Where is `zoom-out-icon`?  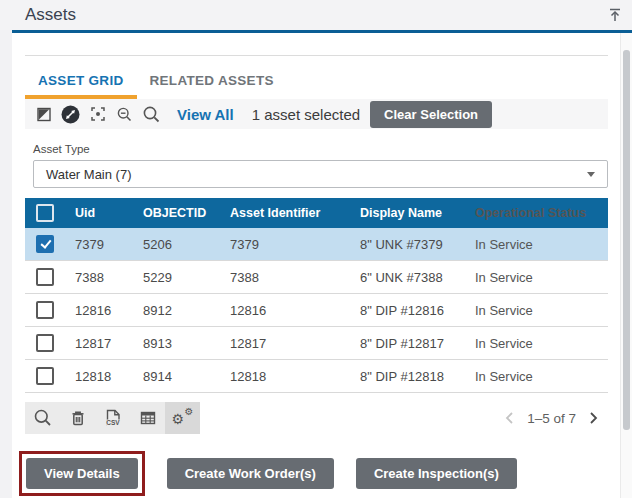 zoom-out-icon is located at coordinates (124, 114).